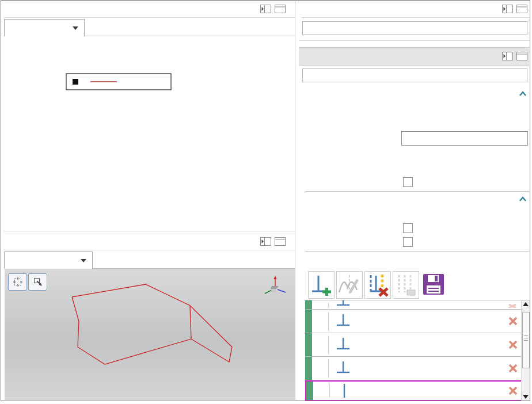 The image size is (532, 404). Describe the element at coordinates (415, 75) in the screenshot. I see `processing-find-input` at that location.